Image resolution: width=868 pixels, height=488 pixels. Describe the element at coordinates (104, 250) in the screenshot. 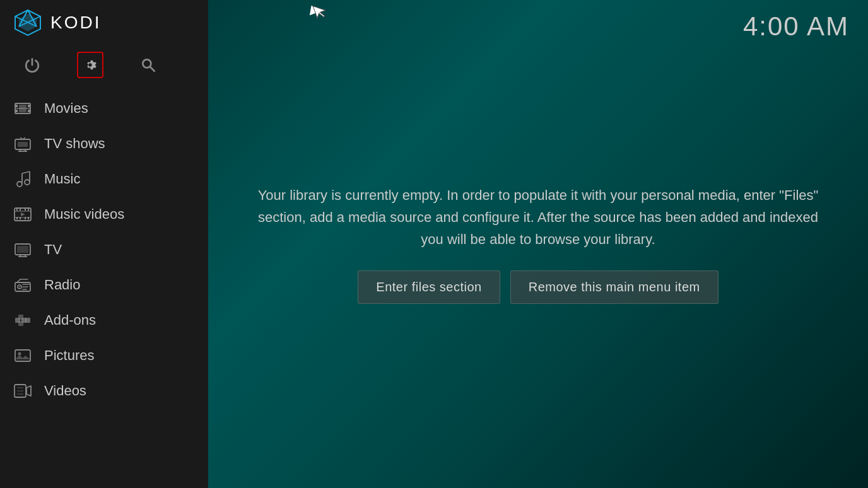

I see `nav-item-tv: TV` at that location.